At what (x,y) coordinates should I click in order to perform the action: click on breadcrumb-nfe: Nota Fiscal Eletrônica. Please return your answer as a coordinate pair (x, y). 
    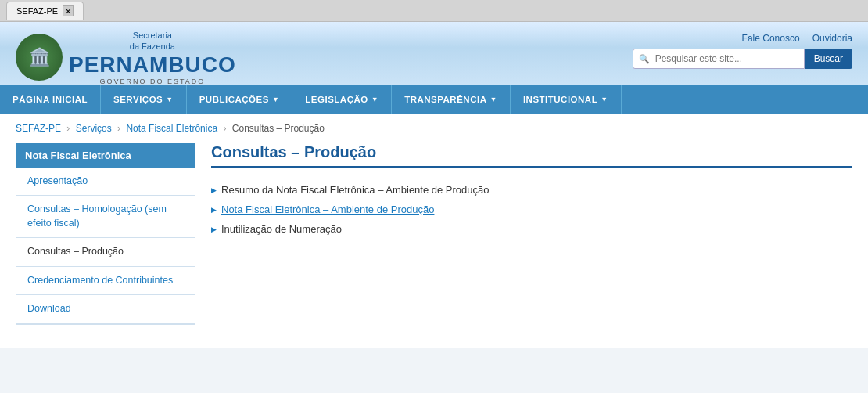
    Looking at the image, I should click on (172, 128).